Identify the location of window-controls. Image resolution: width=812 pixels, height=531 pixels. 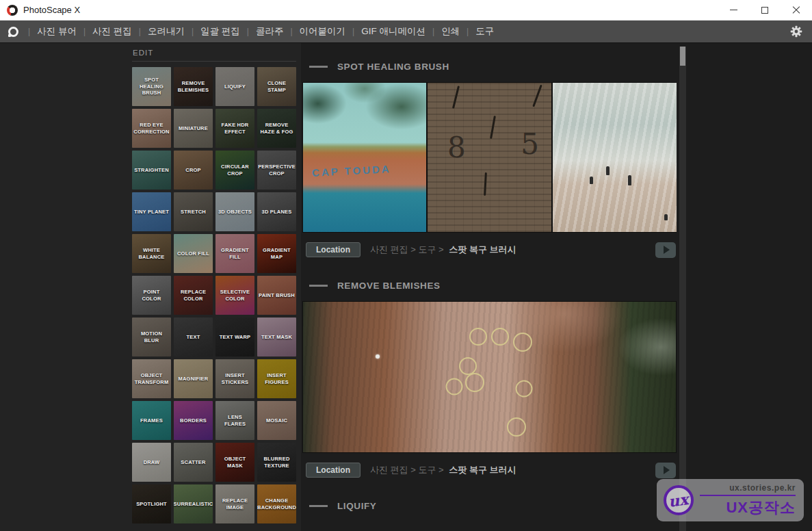
(765, 10).